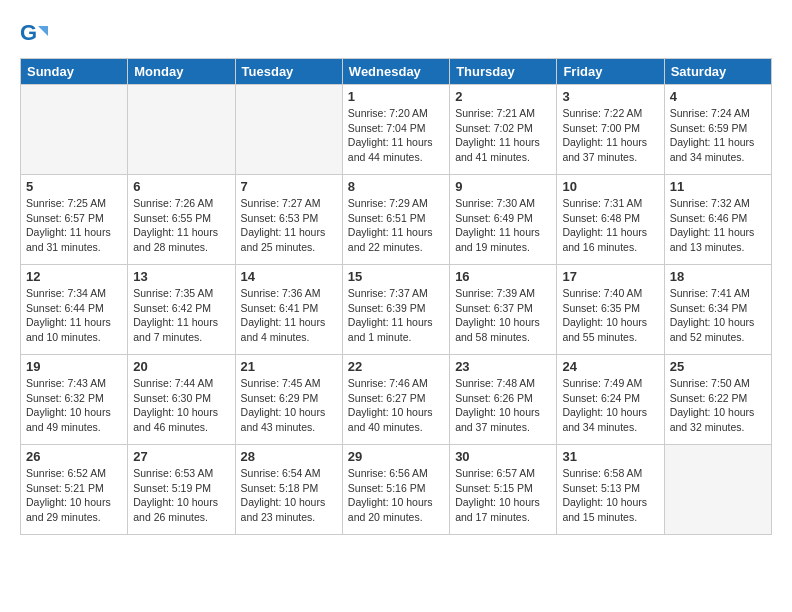 This screenshot has height=612, width=792. I want to click on cell-info: Sunrise: 6:54 AM Sunset: 5:18 PM Dayligh…, so click(289, 496).